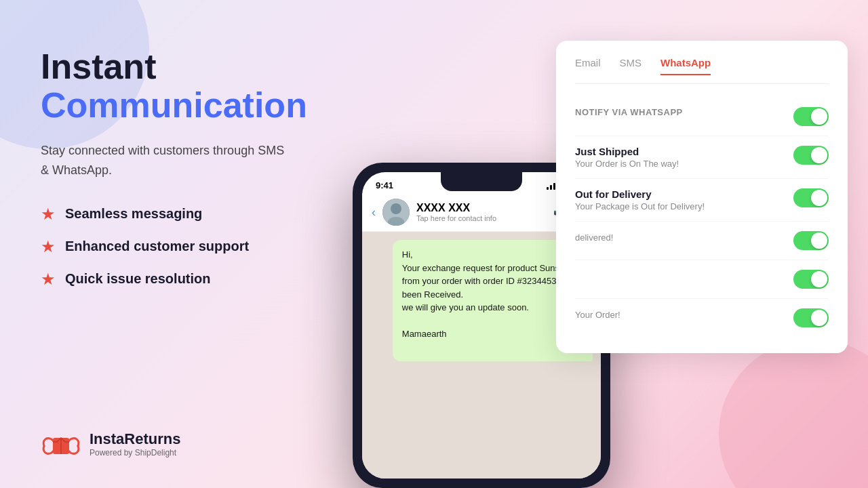 This screenshot has height=488, width=868. I want to click on row4-desc: delivered!, so click(594, 237).